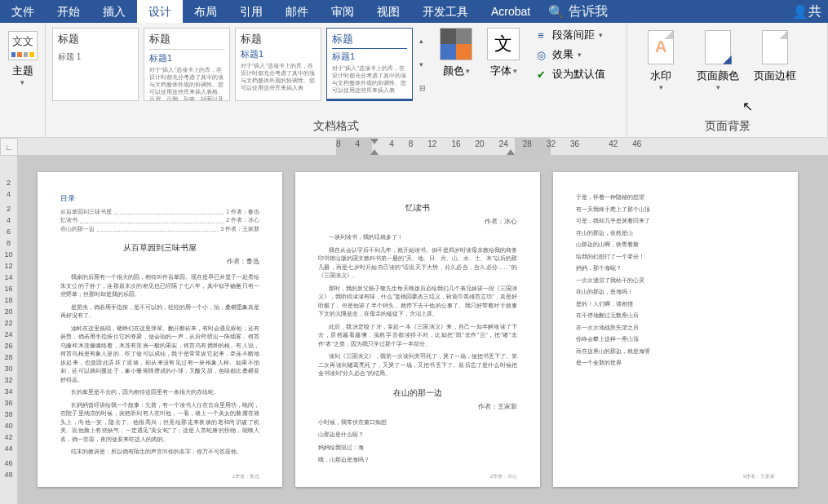 The image size is (828, 504). What do you see at coordinates (556, 11) in the screenshot?
I see `search-icon: 🔍` at bounding box center [556, 11].